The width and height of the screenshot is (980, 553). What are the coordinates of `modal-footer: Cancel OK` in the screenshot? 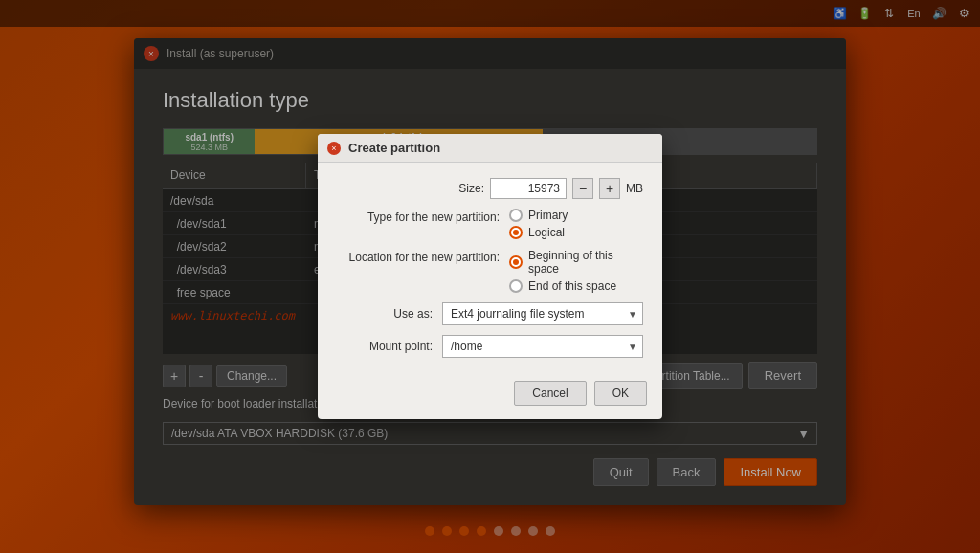 It's located at (490, 396).